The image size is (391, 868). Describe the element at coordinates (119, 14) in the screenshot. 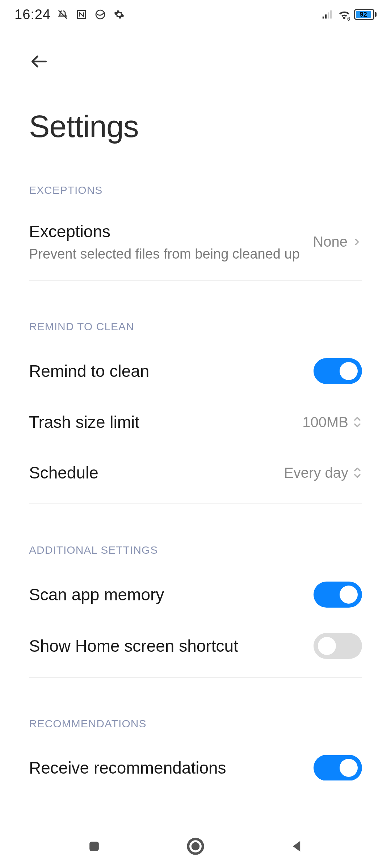

I see `gear-icon` at that location.